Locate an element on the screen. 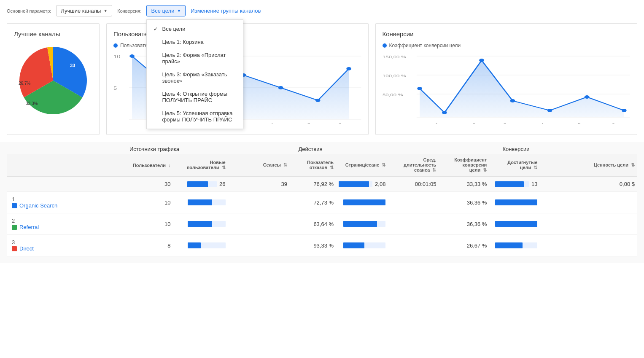 This screenshot has height=358, width=644. conversions-chart-legend: Коэффициент конверсии цели is located at coordinates (507, 46).